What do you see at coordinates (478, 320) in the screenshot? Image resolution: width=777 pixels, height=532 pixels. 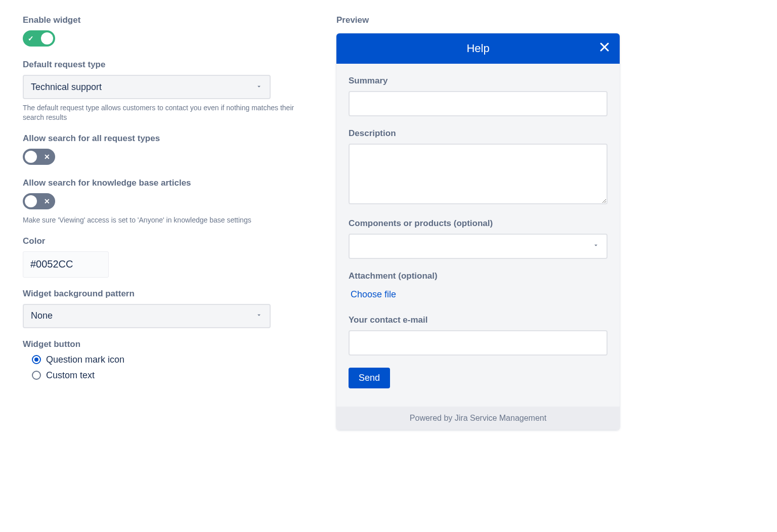 I see `contact-label: Your contact e-mail` at bounding box center [478, 320].